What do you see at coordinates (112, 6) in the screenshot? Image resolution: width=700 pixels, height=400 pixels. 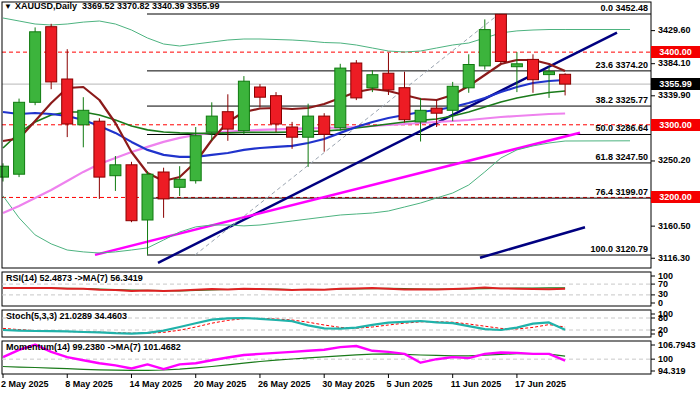 I see `chart-title: ▼XAUUSD,Daily 3369.52 3370.82 3340.39 33…` at bounding box center [112, 6].